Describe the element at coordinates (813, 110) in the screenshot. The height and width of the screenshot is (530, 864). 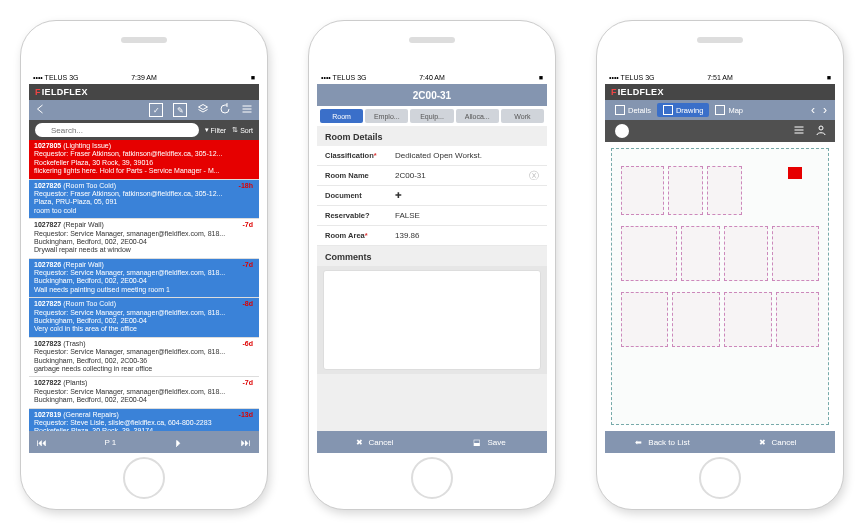
I see `chevron-left-icon: ‹` at that location.